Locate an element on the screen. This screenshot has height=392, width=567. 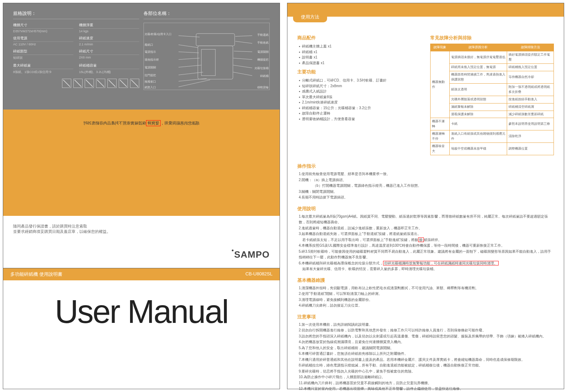
use-list: 1.每次最大碎紙量為8張(70gsm)A4紙。因紙質不同、電壓變動、紙張過於鬆厚… is located at coordinates (426, 243).